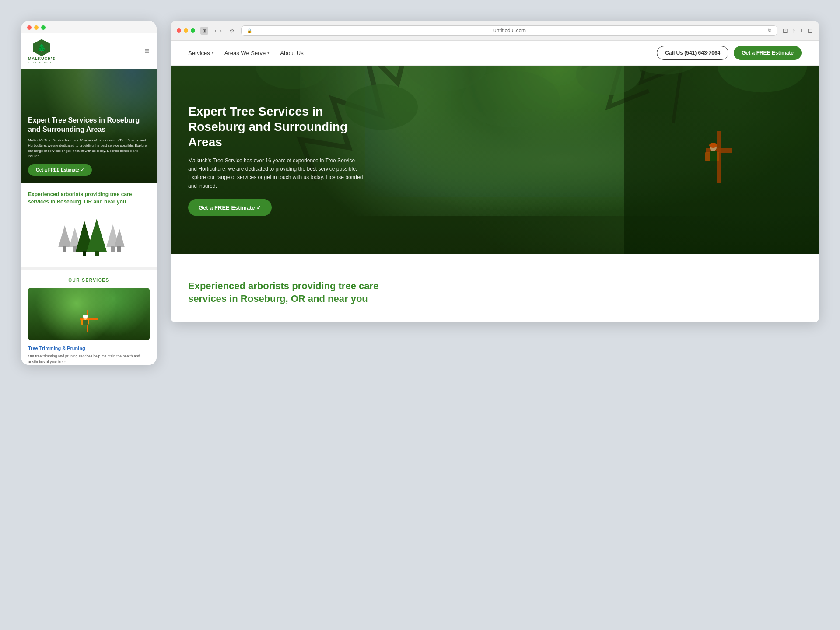  I want to click on mobile-arborist-section: Experienced arborists providing tree car…, so click(89, 225).